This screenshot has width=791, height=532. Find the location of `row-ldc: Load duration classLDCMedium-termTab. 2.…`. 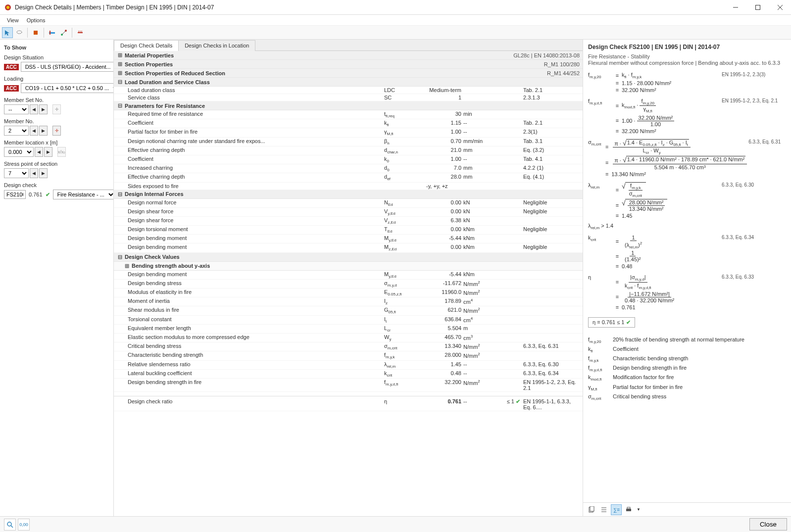

row-ldc: Load duration classLDCMedium-termTab. 2.… is located at coordinates (348, 90).